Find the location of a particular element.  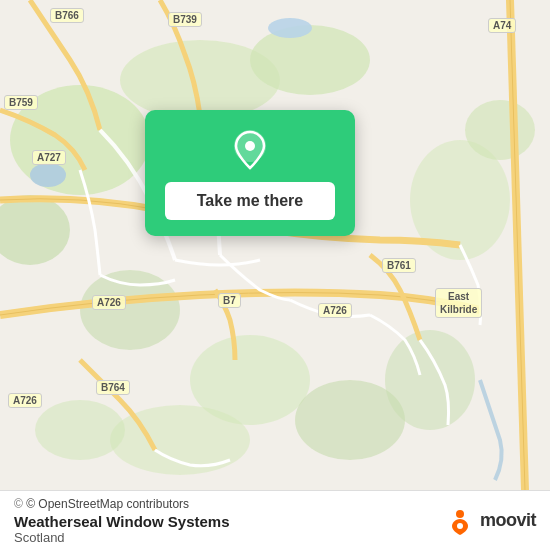

copyright-symbol: © is located at coordinates (18, 504).